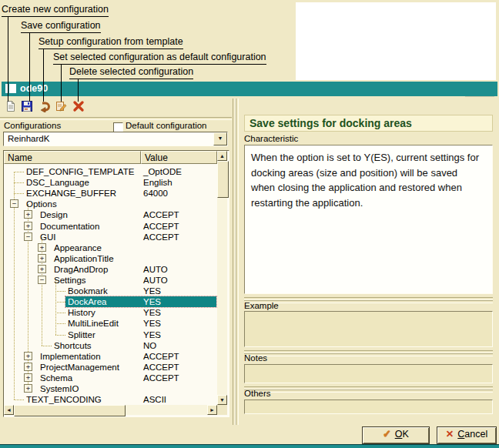  I want to click on tree-row: +DocumentationACCEPT, so click(111, 226).